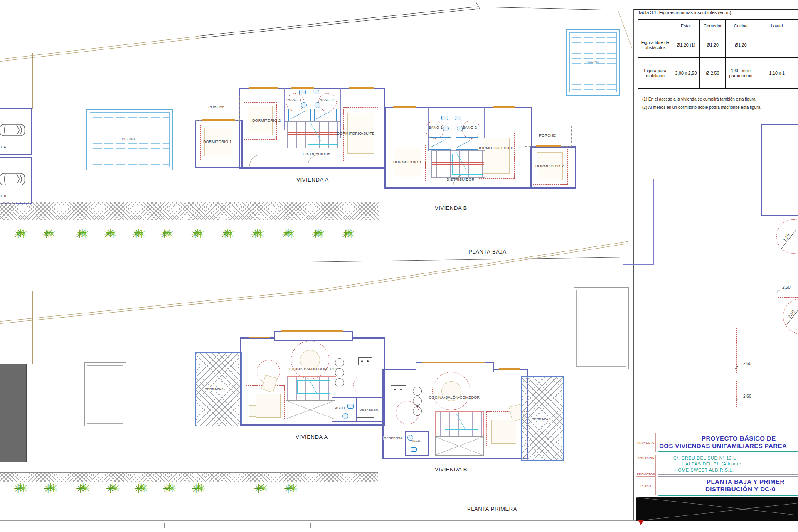 This screenshot has height=532, width=798. Describe the element at coordinates (313, 180) in the screenshot. I see `vivienda-a-label: VIVIENDA A` at that location.